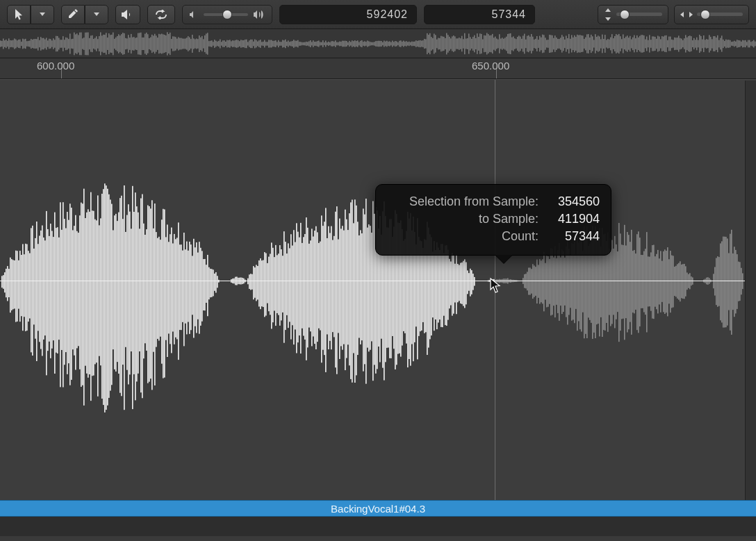 The height and width of the screenshot is (541, 756). I want to click on time-ruler: 600.000 650.000, so click(378, 69).